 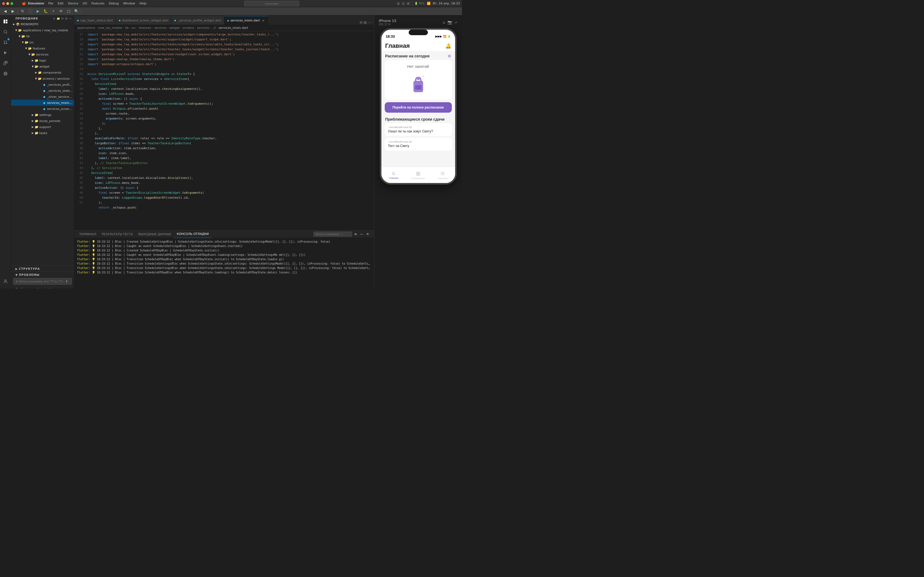 What do you see at coordinates (263, 21) in the screenshot?
I see `tab-close-button: ×` at bounding box center [263, 21].